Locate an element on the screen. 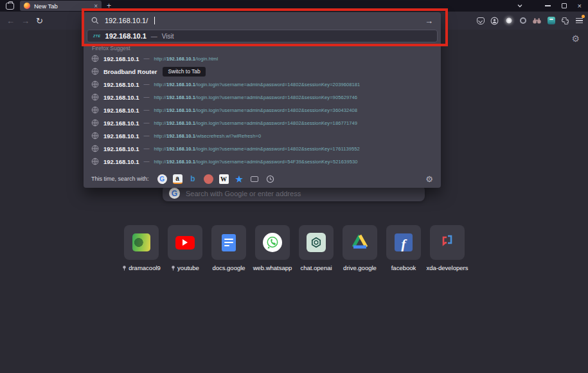 This screenshot has width=588, height=373. shortcut-tiles: dramacool9 youtube docs.google web.whats… is located at coordinates (294, 248).